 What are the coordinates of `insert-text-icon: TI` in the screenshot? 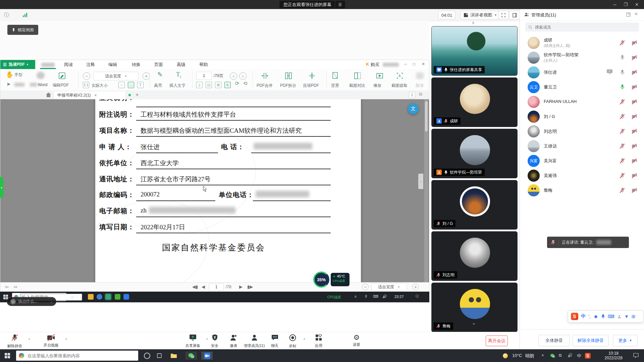 It's located at (178, 75).